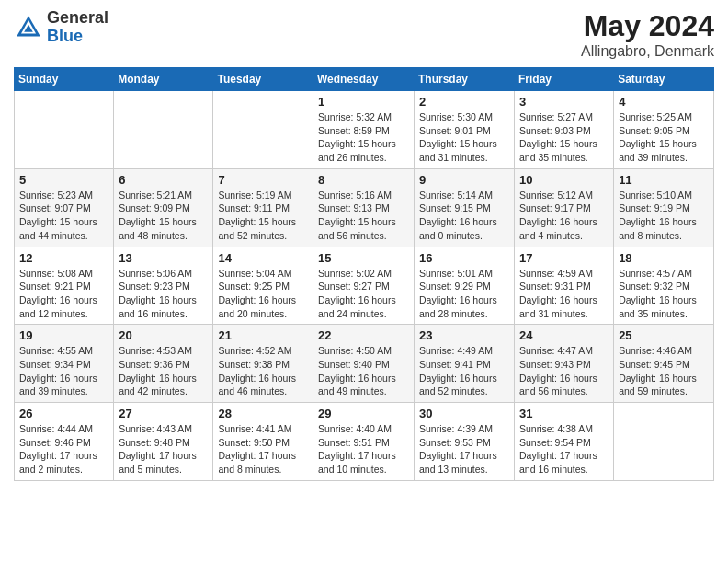 The width and height of the screenshot is (728, 563). I want to click on calendar-day-26: 26Sunrise: 4:44 AM Sunset: 9:46 PM Dayli…, so click(64, 442).